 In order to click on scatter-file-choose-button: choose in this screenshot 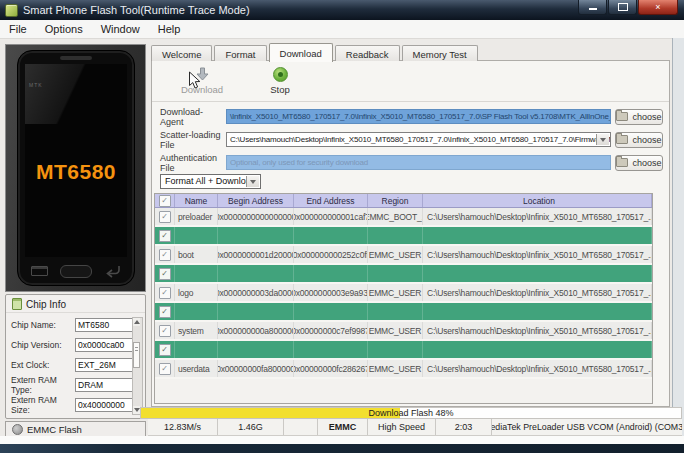, I will do `click(639, 140)`.